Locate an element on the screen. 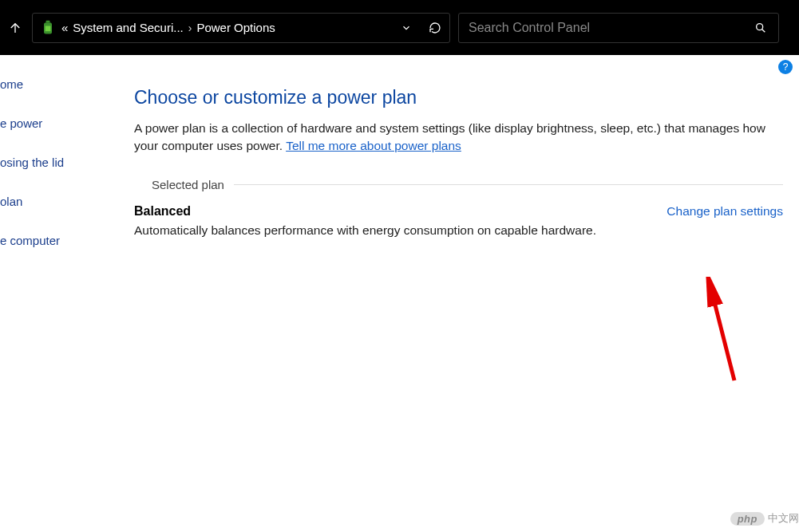 The width and height of the screenshot is (799, 532). breadcrumb-part-1: System and Securi... is located at coordinates (128, 27).